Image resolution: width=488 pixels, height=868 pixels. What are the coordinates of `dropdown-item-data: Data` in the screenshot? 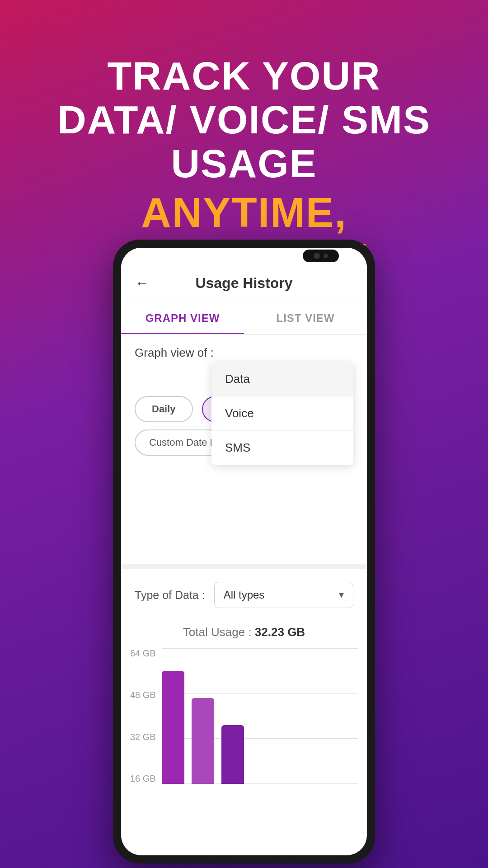 It's located at (282, 379).